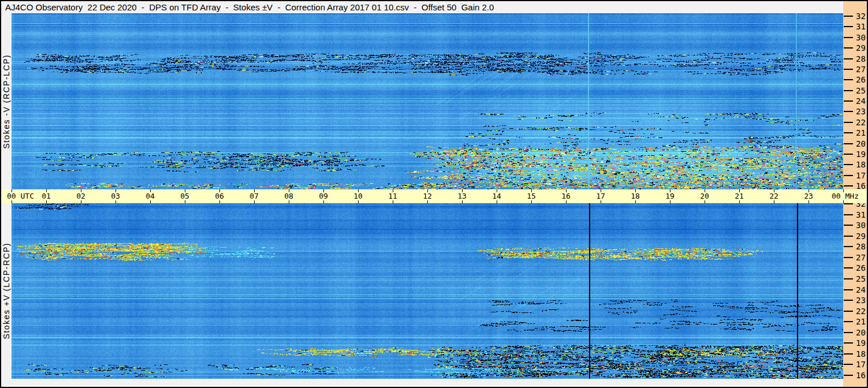 The width and height of the screenshot is (868, 388). Describe the element at coordinates (323, 196) in the screenshot. I see `time-tick-label: 09` at that location.